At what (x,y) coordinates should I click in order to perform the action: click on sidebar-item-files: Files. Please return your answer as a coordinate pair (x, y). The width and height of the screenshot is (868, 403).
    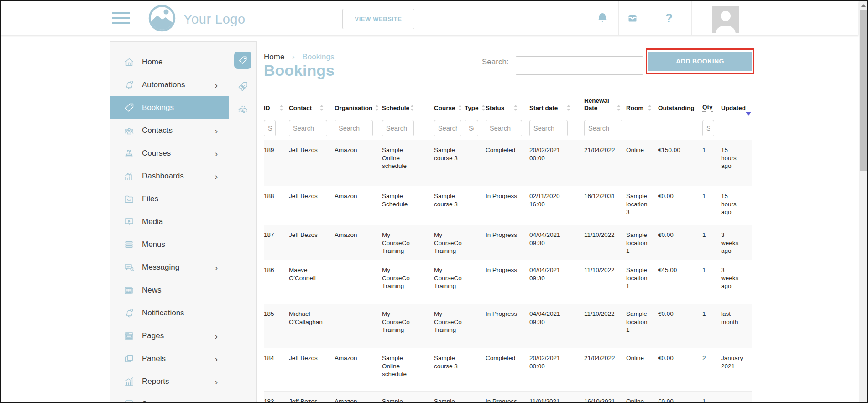
    Looking at the image, I should click on (169, 199).